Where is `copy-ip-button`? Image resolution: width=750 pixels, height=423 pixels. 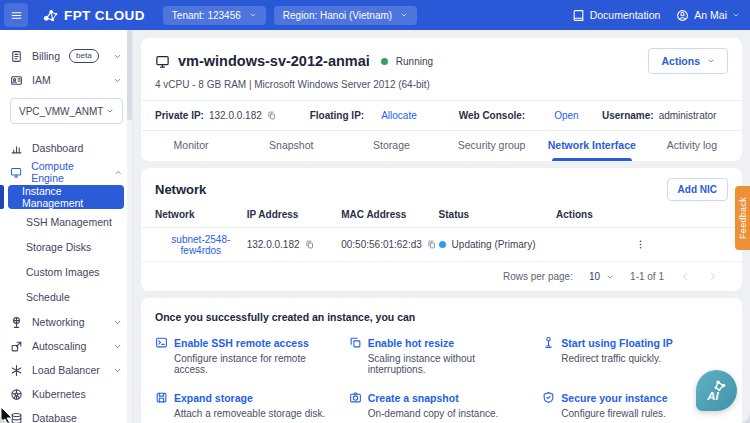
copy-ip-button is located at coordinates (310, 244).